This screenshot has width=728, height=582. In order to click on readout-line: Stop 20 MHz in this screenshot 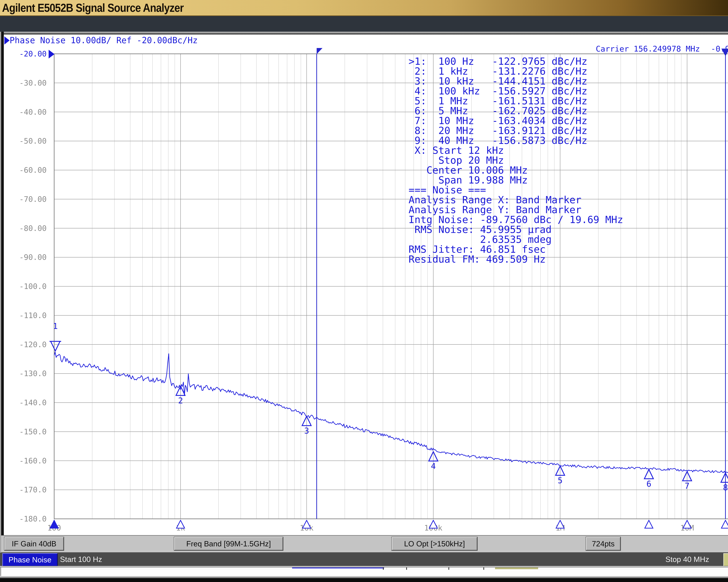, I will do `click(516, 161)`.